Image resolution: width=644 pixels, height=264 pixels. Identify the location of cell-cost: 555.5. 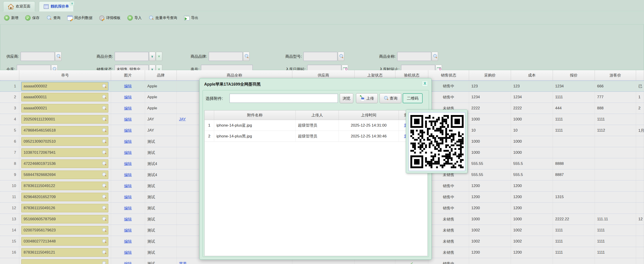
(532, 164).